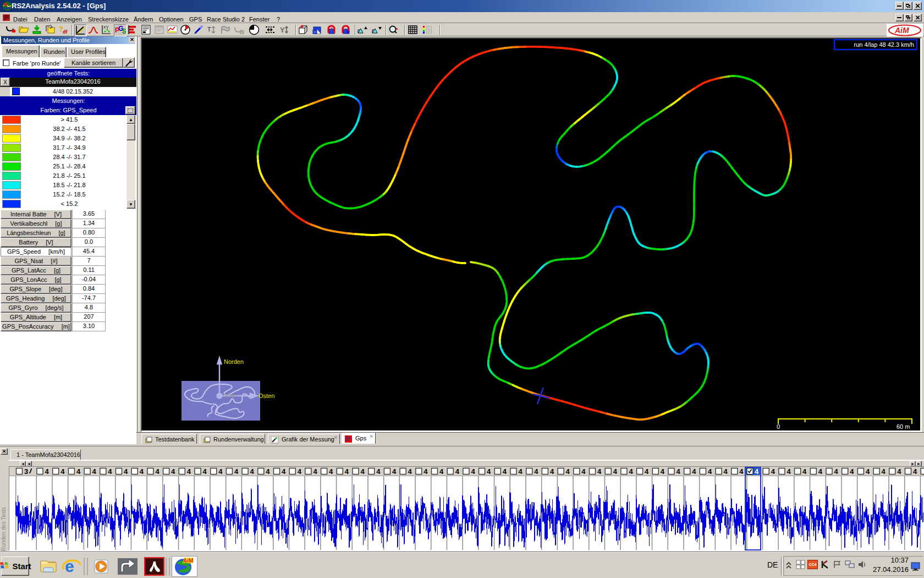 The height and width of the screenshot is (578, 924). Describe the element at coordinates (230, 395) in the screenshot. I see `svg-text: nhen` at that location.